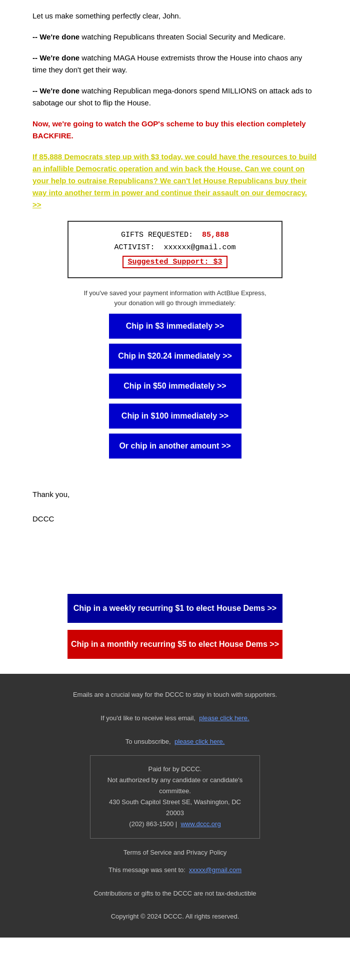 The image size is (350, 980). Describe the element at coordinates (175, 181) in the screenshot. I see `yellow-cta-link: If 85,888 Democrats step up with $3 toda…` at that location.